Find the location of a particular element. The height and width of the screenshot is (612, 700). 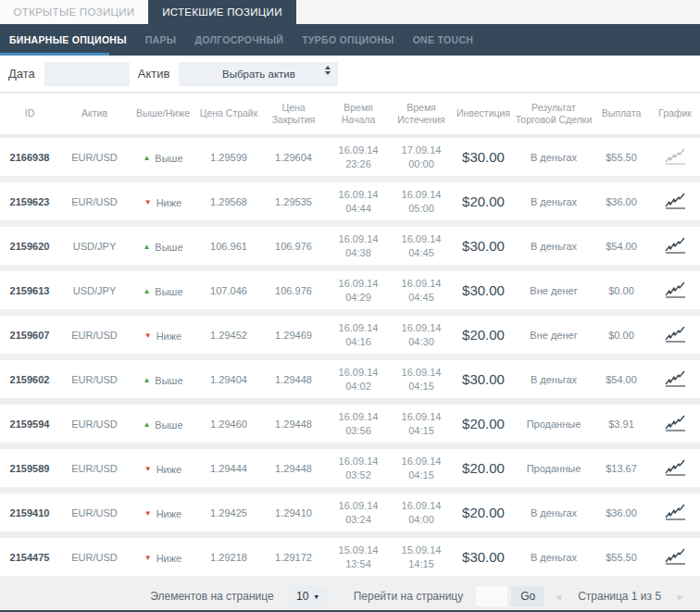

expiry-time: 04:15 is located at coordinates (421, 476).